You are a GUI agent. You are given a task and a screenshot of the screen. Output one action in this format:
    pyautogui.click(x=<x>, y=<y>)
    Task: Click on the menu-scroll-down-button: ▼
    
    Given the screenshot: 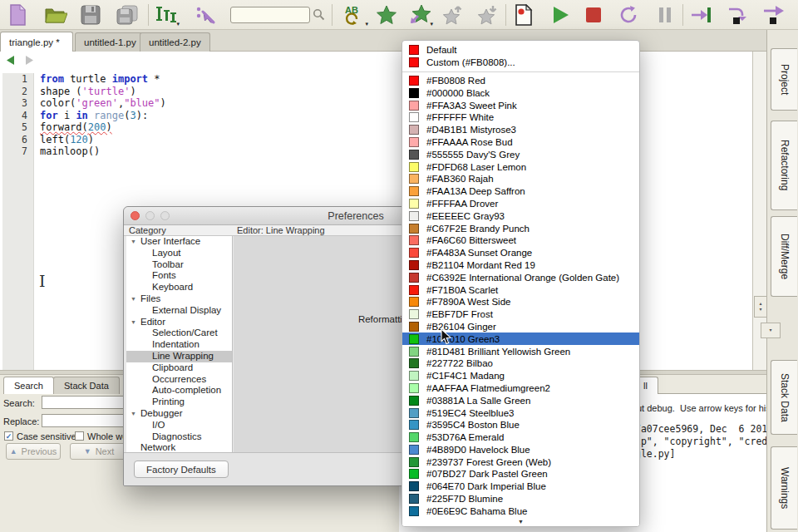 What is the action you would take?
    pyautogui.click(x=520, y=522)
    